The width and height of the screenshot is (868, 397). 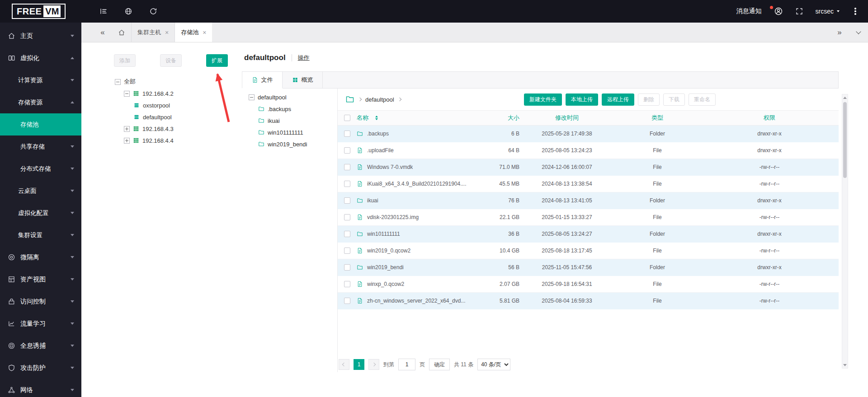 I want to click on file-tree-folder: ikuai, so click(x=297, y=121).